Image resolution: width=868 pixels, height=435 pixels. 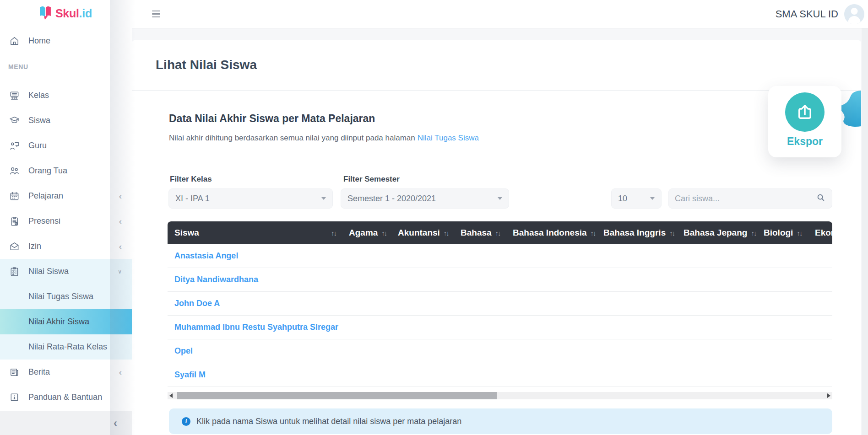 What do you see at coordinates (807, 14) in the screenshot?
I see `school-name: SMA SKUL ID` at bounding box center [807, 14].